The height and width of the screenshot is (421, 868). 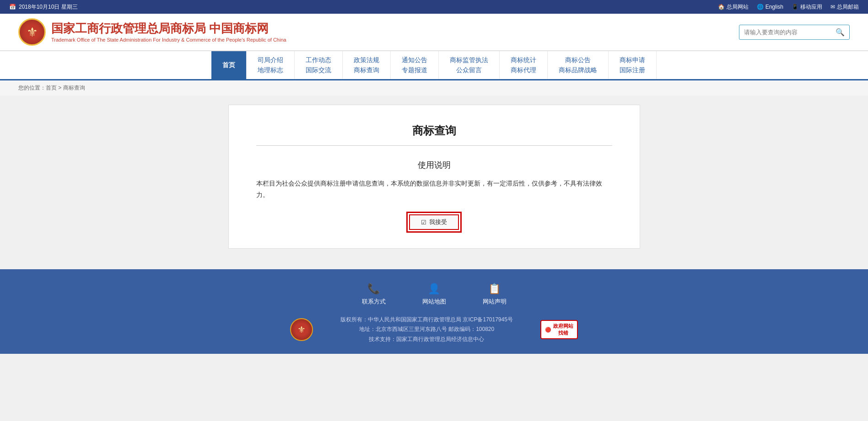 What do you see at coordinates (374, 294) in the screenshot?
I see `footer-link-contact: 📞 联系方式` at bounding box center [374, 294].